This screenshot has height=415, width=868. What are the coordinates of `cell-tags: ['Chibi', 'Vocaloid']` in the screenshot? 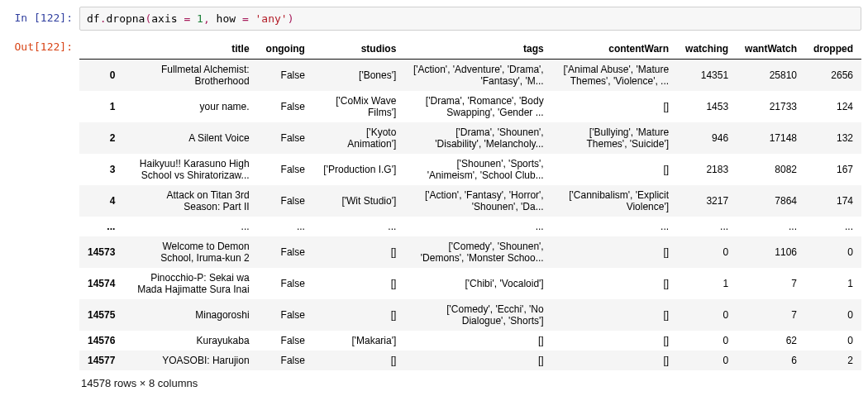 It's located at (478, 284).